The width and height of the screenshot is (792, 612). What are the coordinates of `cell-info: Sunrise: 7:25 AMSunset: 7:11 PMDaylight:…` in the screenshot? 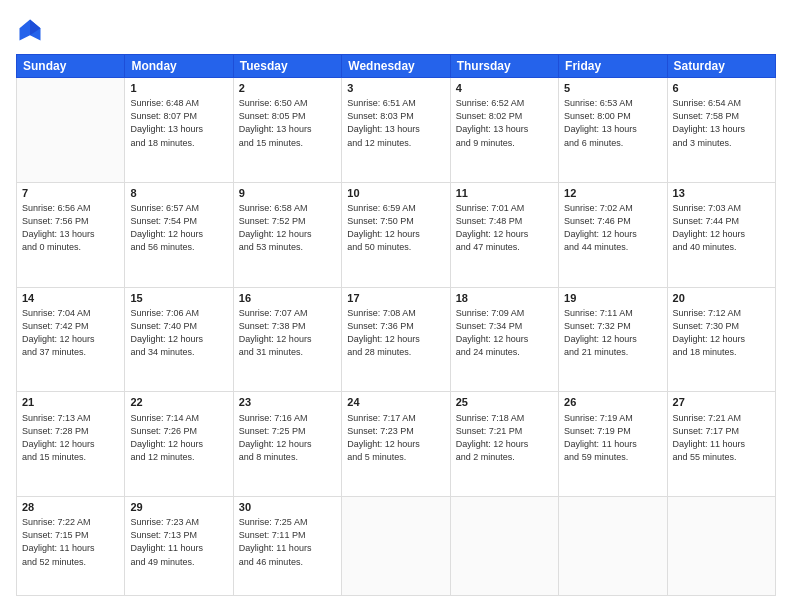 It's located at (288, 542).